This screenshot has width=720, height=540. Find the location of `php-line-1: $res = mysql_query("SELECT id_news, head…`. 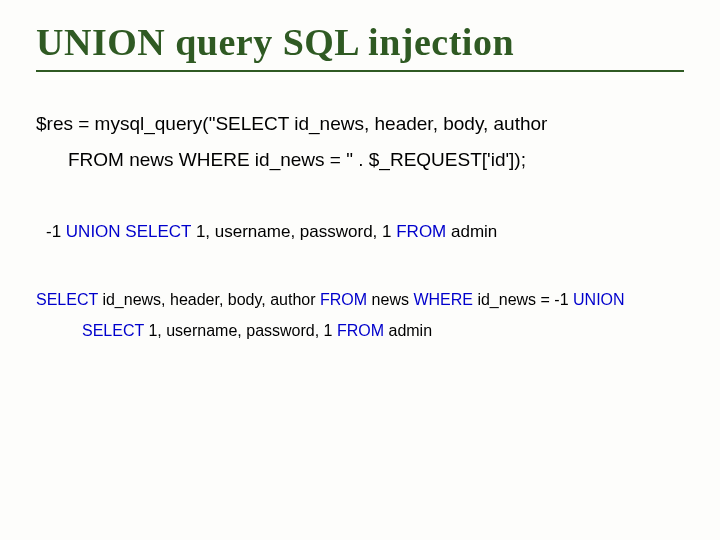

php-line-1: $res = mysql_query("SELECT id_news, head… is located at coordinates (360, 124).